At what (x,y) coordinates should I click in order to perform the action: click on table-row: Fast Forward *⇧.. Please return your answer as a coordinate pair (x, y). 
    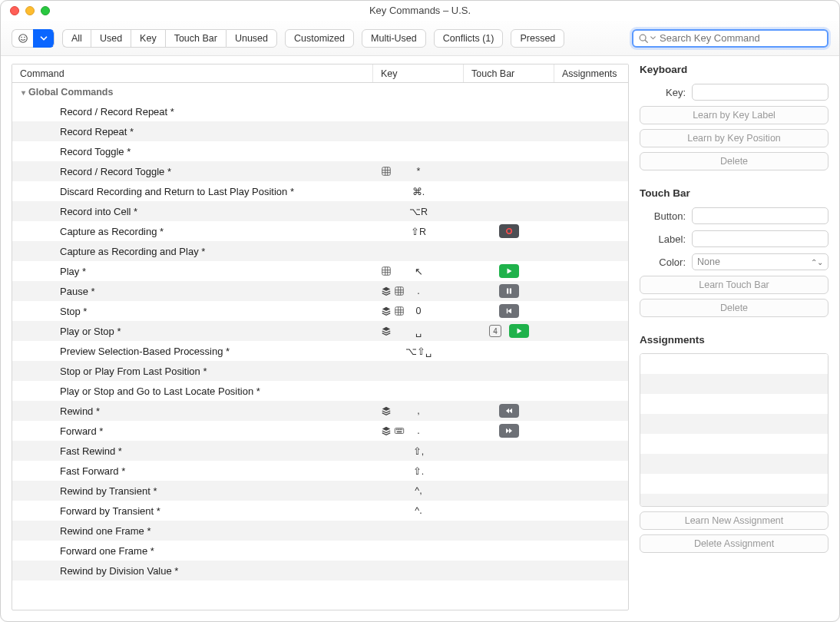
    Looking at the image, I should click on (320, 471).